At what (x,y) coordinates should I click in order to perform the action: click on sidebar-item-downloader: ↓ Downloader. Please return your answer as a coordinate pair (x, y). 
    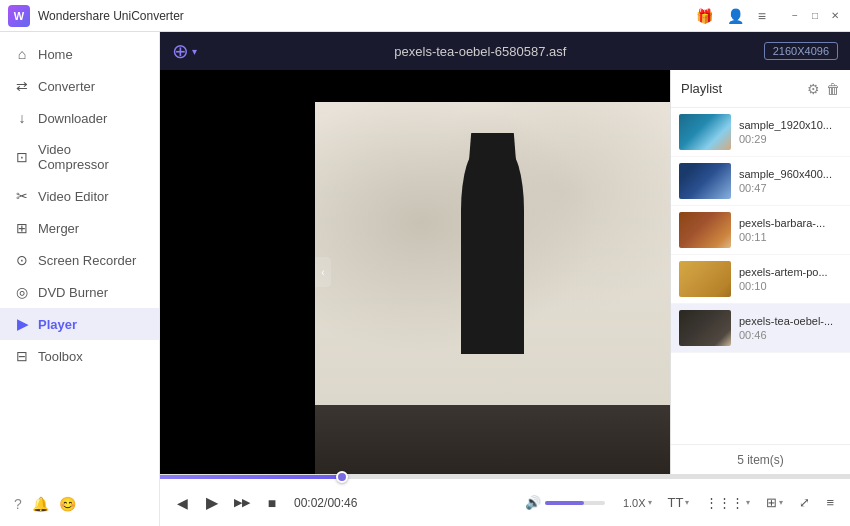
    Looking at the image, I should click on (80, 118).